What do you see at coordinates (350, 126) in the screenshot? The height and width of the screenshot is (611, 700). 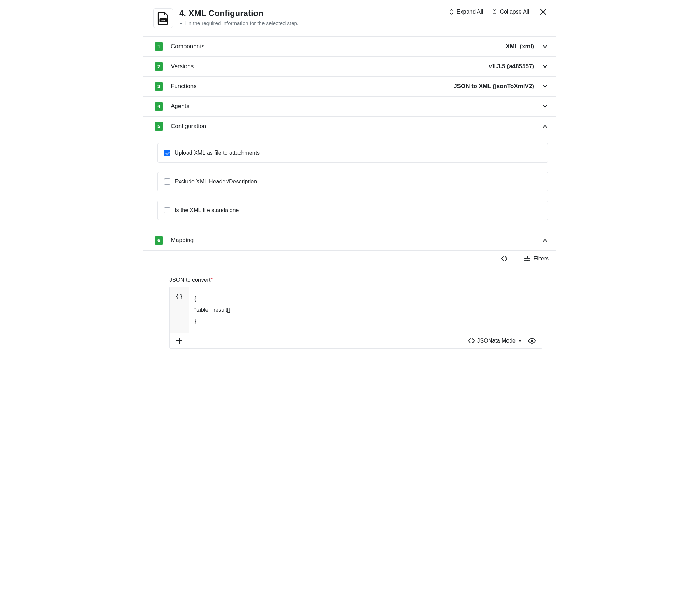 I see `section-configuration: 5 Configuration` at bounding box center [350, 126].